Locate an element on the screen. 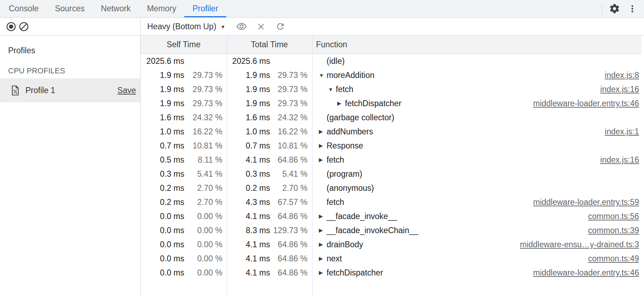 The image size is (644, 297). column-header-total-time: Total Time is located at coordinates (269, 44).